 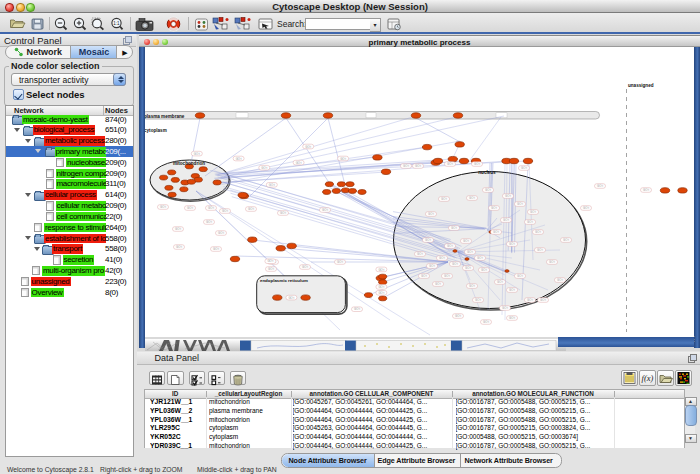 What do you see at coordinates (116, 24) in the screenshot?
I see `svg-text: 1:1` at bounding box center [116, 24].